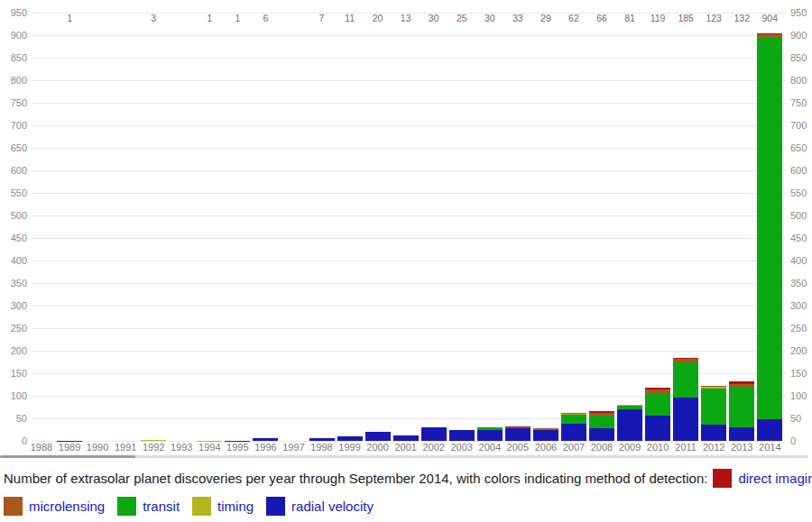 This screenshot has height=522, width=812. What do you see at coordinates (355, 478) in the screenshot?
I see `caption-text: Number of extrasolar planet discoveries …` at bounding box center [355, 478].